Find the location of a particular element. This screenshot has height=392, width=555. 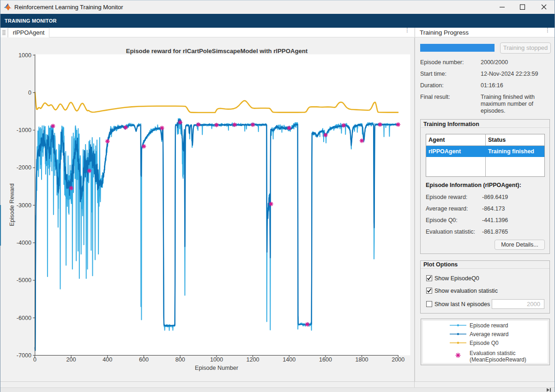

svg-text: -5000 is located at coordinates (24, 280).